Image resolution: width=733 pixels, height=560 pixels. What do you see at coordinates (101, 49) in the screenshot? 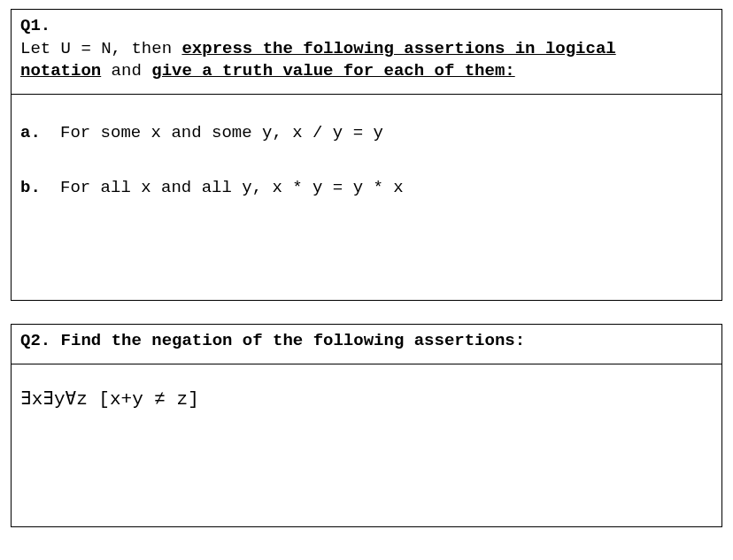
I see `q1-intro-plain: Let U = N, then` at bounding box center [101, 49].